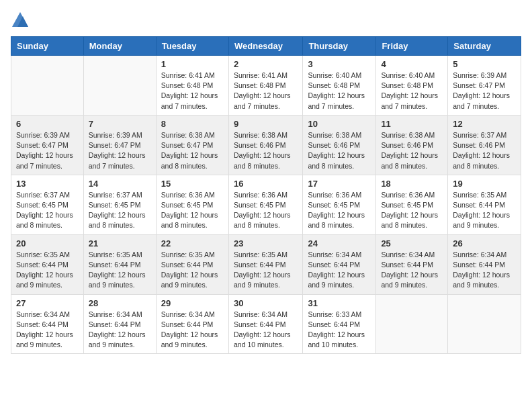  What do you see at coordinates (265, 204) in the screenshot?
I see `calendar-cell: 16Sunrise: 6:36 AMSunset: 6:45 PMDayligh…` at bounding box center [265, 204].